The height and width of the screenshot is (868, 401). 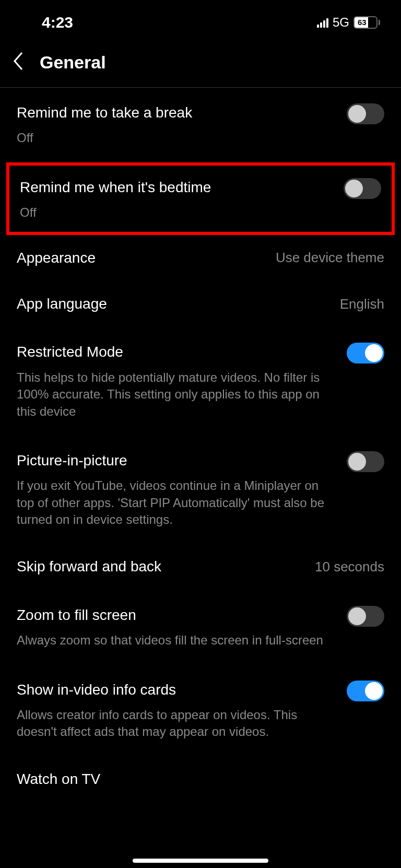 What do you see at coordinates (176, 502) in the screenshot?
I see `setting-sub: If you exit YouTube, videos continue in …` at bounding box center [176, 502].